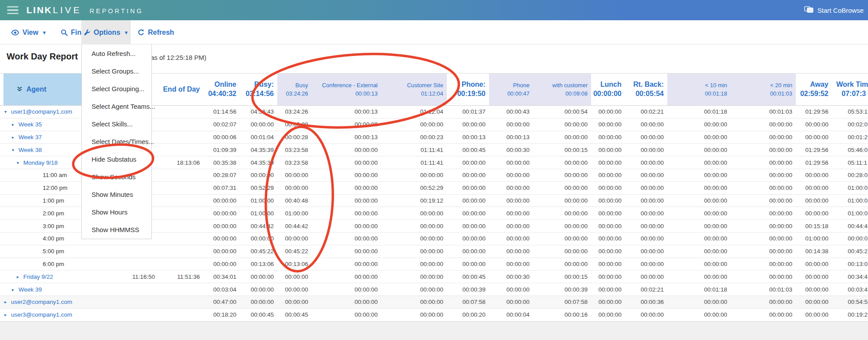 This screenshot has height=340, width=868. Describe the element at coordinates (117, 71) in the screenshot. I see `menu-item-select-groups: Select Groups...` at that location.